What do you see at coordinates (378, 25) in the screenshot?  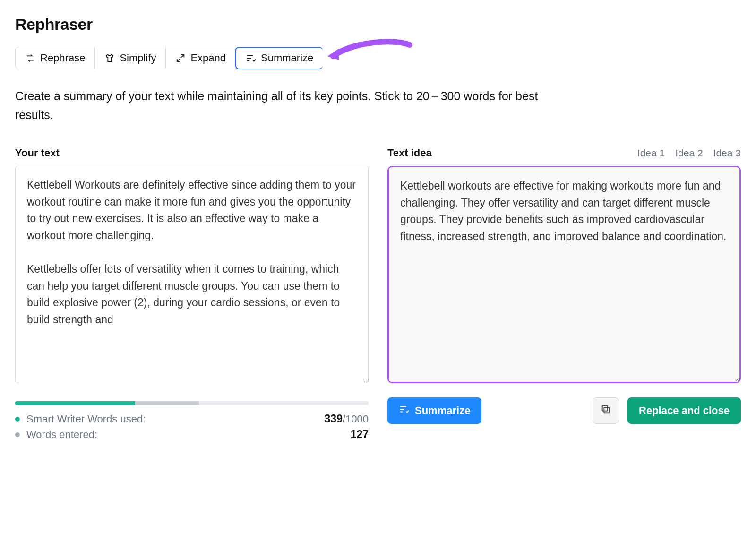 I see `page-title: Rephraser` at bounding box center [378, 25].